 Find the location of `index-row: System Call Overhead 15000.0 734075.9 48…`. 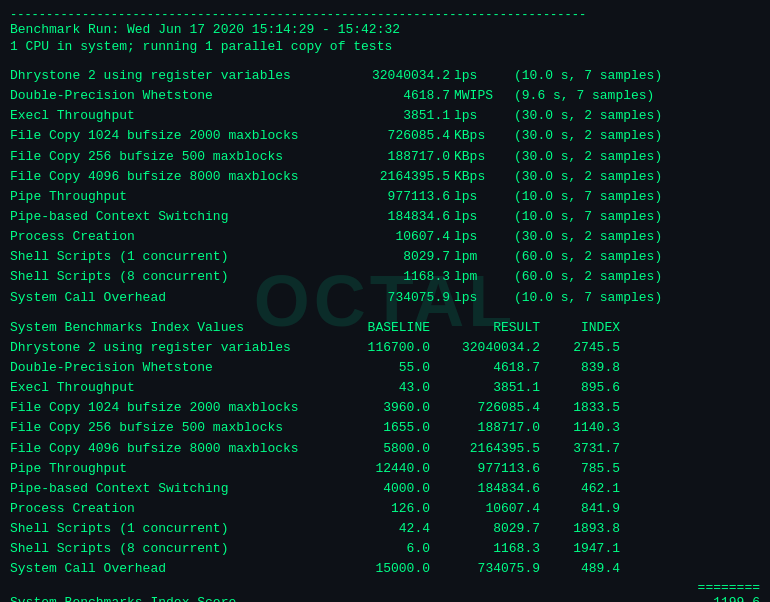

index-row: System Call Overhead 15000.0 734075.9 48… is located at coordinates (385, 569).